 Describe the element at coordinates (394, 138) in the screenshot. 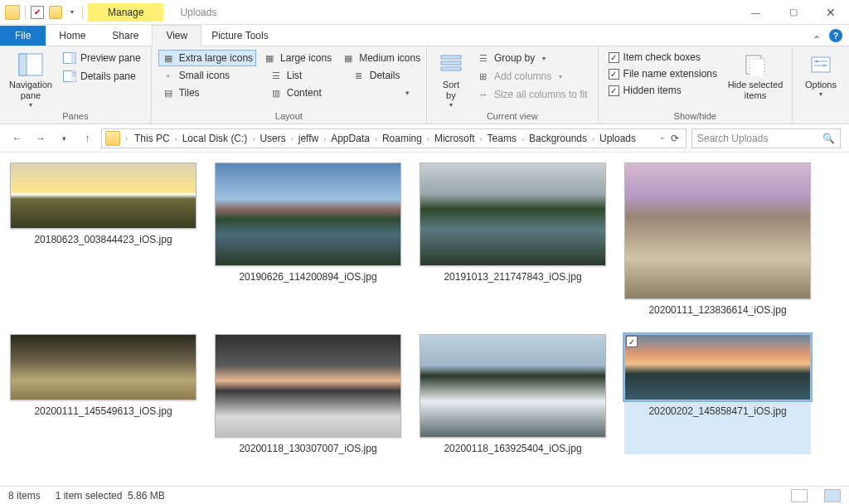

I see `breadcrumb: › This PC›Local Disk (C:)›Users›jeffw›Ap…` at that location.